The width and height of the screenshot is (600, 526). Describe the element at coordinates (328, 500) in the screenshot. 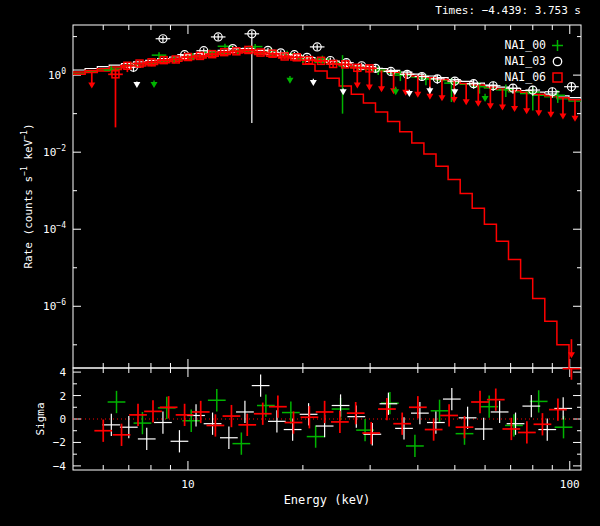

I see `x-axis-label: Energy (keV)` at that location.